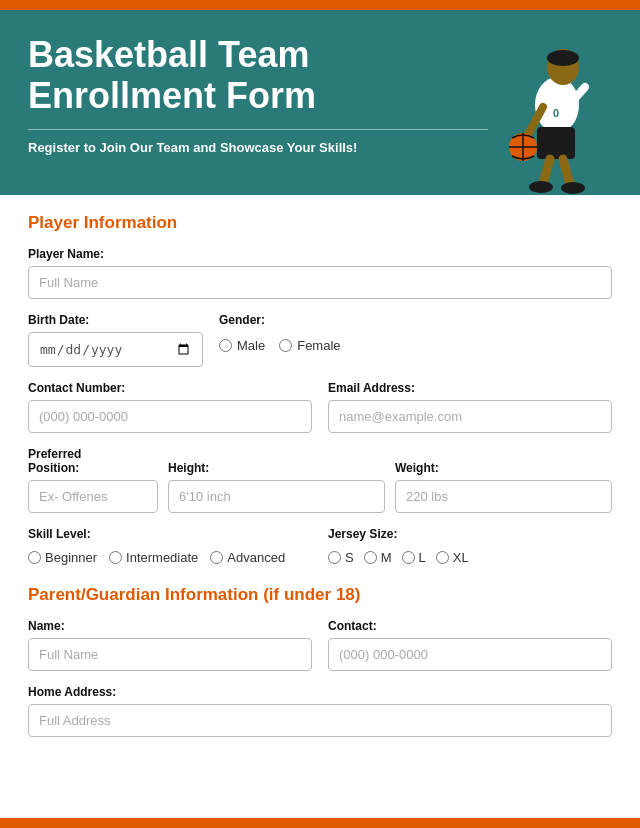 This screenshot has width=640, height=828. What do you see at coordinates (556, 113) in the screenshot?
I see `svg-text: 0` at bounding box center [556, 113].